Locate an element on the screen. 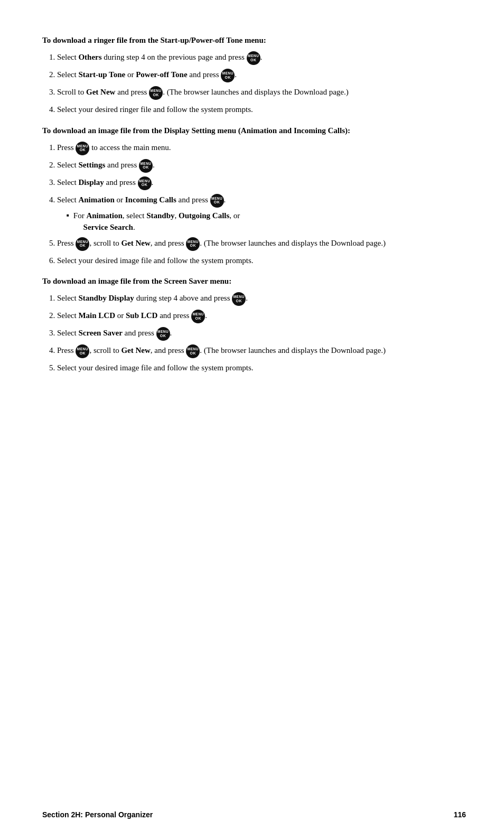 This screenshot has height=840, width=504. list-item: Select Animation or Incoming Calls and p… is located at coordinates (262, 213).